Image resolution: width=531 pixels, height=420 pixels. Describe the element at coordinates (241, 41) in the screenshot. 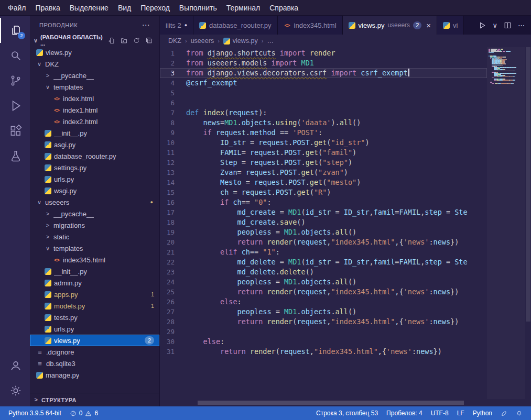

I see `breadcrumb-item: views.py` at that location.